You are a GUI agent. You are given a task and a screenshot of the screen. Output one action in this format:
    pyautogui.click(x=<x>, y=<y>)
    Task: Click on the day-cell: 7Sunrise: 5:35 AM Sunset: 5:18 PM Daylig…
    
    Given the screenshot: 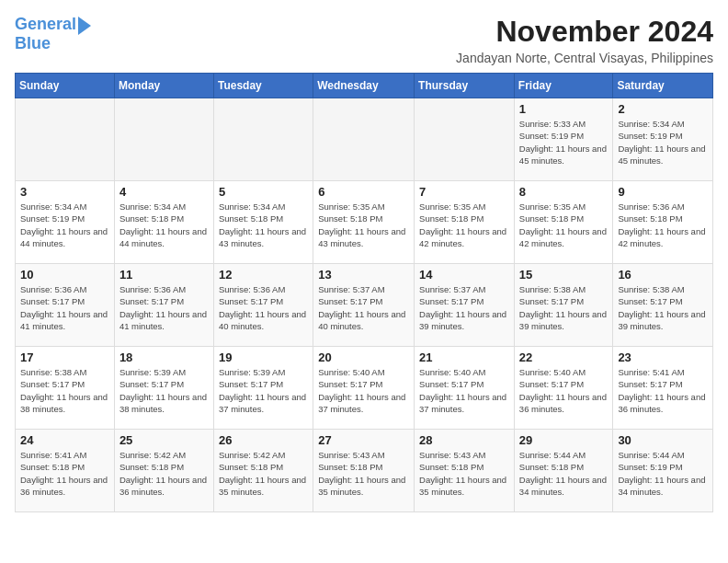 What is the action you would take?
    pyautogui.click(x=465, y=223)
    